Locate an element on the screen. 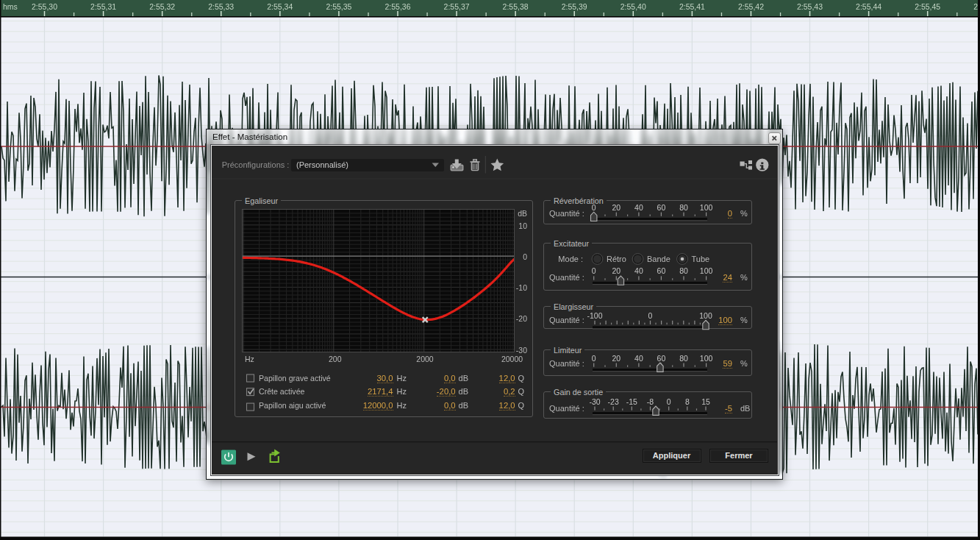 This screenshot has width=980, height=540. svg-text: 2:55,37 is located at coordinates (457, 7).